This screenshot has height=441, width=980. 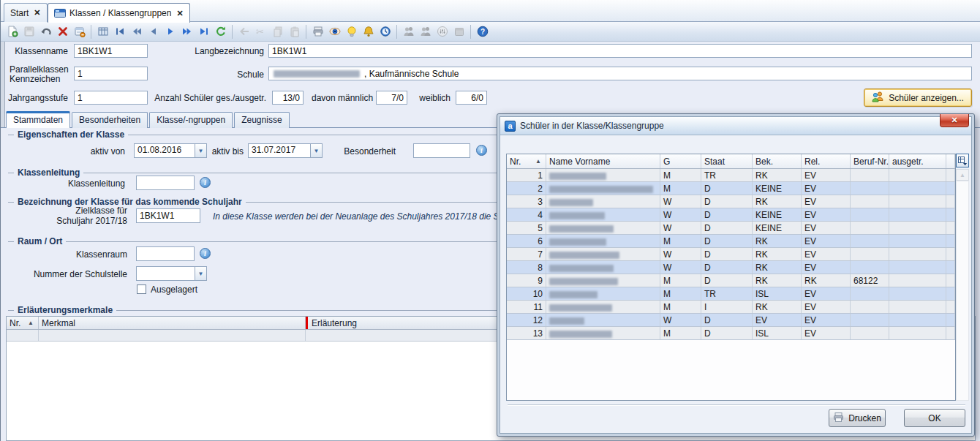 I want to click on help-icon: ?, so click(x=483, y=32).